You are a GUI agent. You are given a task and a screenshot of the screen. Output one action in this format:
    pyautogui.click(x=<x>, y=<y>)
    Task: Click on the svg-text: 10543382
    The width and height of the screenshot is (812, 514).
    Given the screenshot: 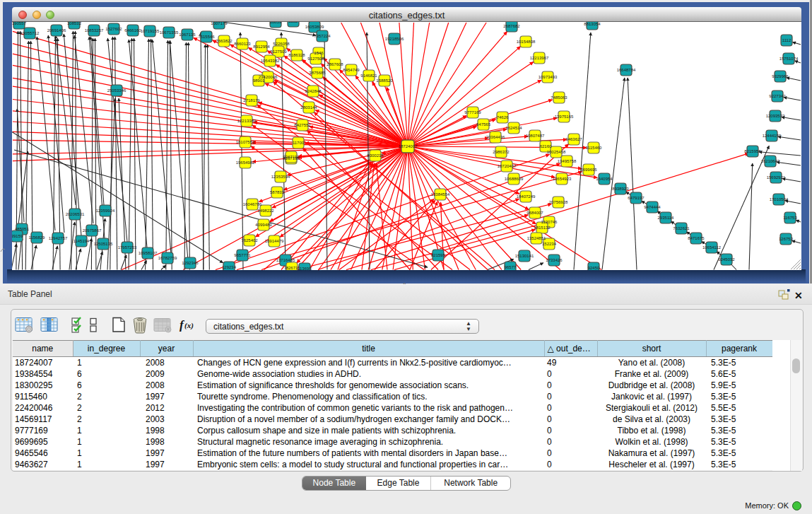 What is the action you would take?
    pyautogui.click(x=270, y=61)
    